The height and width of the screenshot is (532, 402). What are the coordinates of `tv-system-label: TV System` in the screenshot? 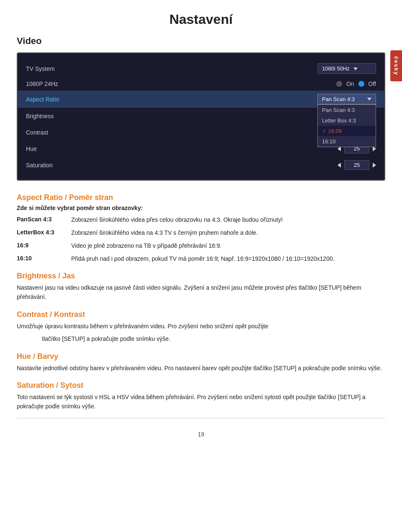 It's located at (68, 69).